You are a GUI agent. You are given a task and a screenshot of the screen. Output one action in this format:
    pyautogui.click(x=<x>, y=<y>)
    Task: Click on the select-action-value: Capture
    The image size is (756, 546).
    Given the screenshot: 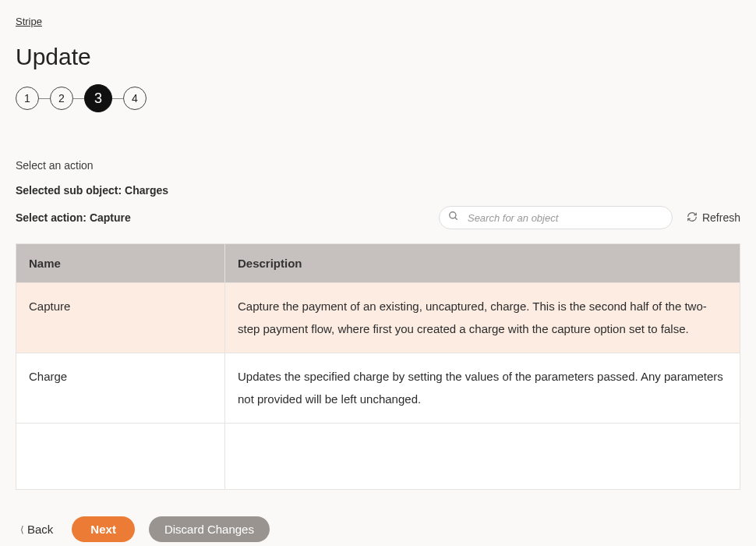 What is the action you would take?
    pyautogui.click(x=111, y=218)
    